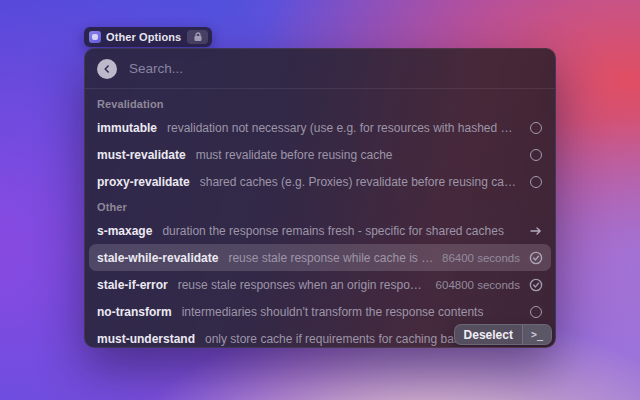 The image size is (640, 400). Describe the element at coordinates (320, 69) in the screenshot. I see `search-bar` at that location.